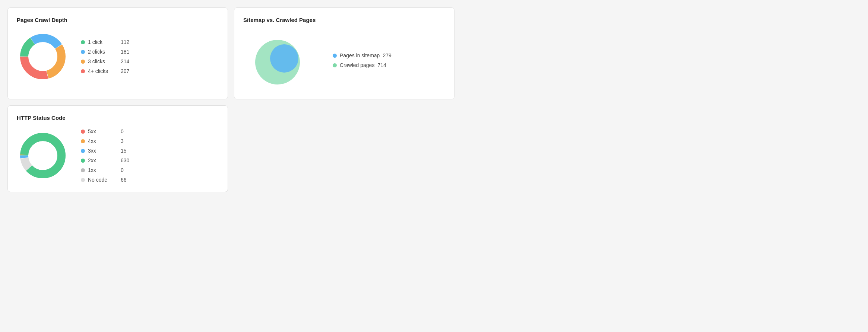  Describe the element at coordinates (122, 131) in the screenshot. I see `legend-value-5xx: 0` at that location.